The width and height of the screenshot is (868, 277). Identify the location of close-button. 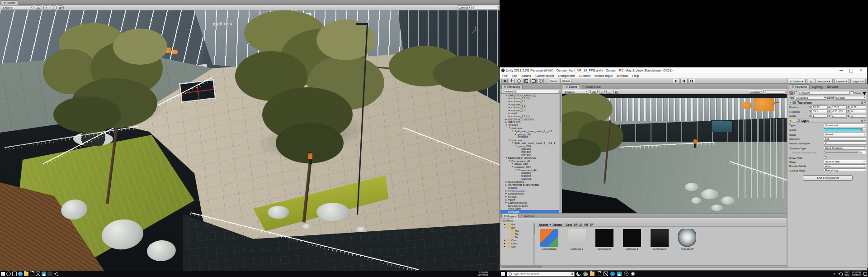
(861, 71).